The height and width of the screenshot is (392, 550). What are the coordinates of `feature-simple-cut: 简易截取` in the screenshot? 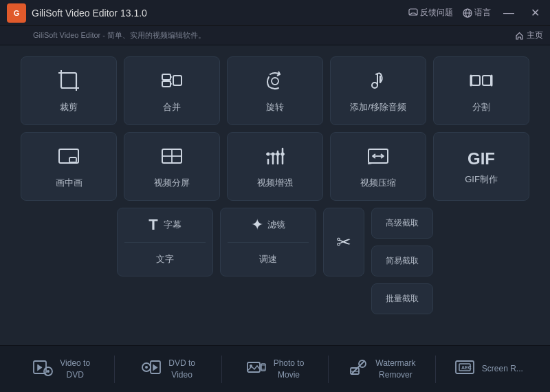 It's located at (402, 261).